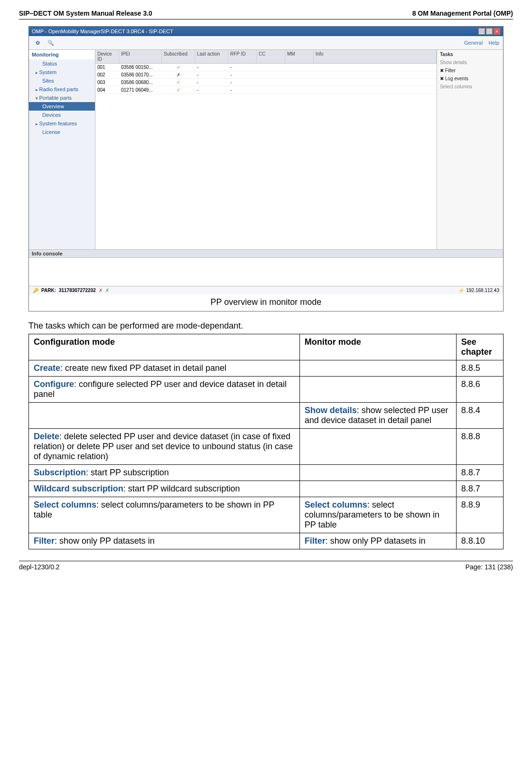 The image size is (532, 764). What do you see at coordinates (107, 57) in the screenshot?
I see `col-device-id: Device ID` at bounding box center [107, 57].